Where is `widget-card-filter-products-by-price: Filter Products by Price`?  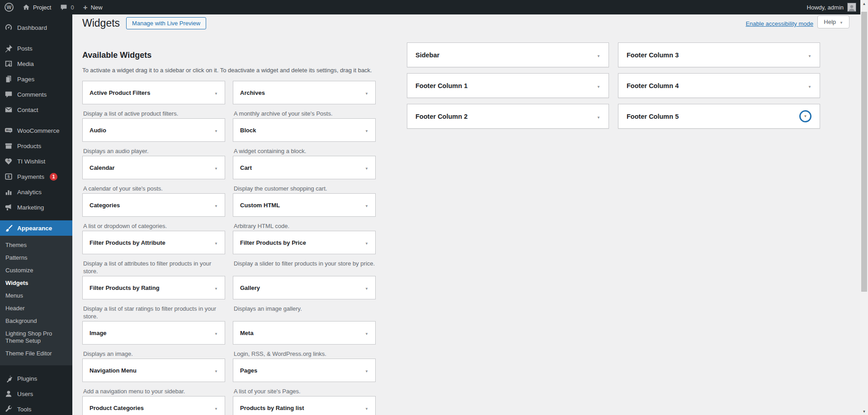 widget-card-filter-products-by-price: Filter Products by Price is located at coordinates (304, 242).